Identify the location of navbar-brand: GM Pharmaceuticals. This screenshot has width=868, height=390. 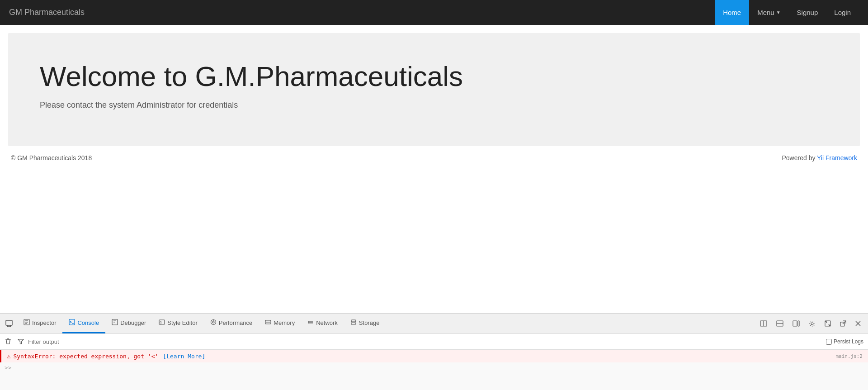
(47, 13).